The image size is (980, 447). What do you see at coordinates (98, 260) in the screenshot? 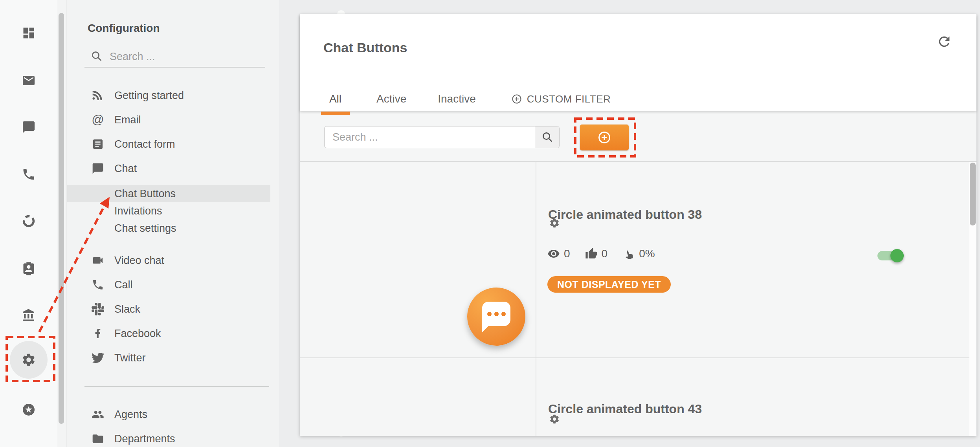
I see `video-icon` at bounding box center [98, 260].